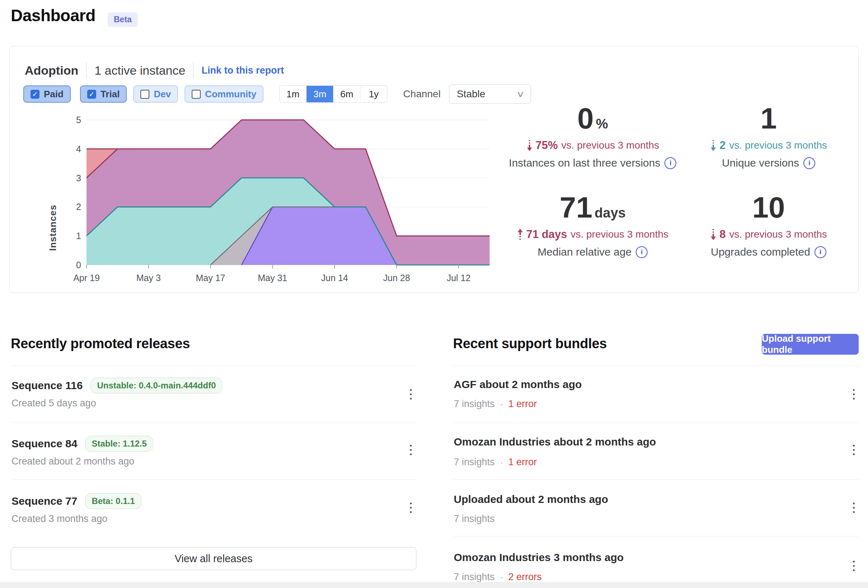  I want to click on stat-delta: 2 vs. previous 3 months, so click(769, 145).